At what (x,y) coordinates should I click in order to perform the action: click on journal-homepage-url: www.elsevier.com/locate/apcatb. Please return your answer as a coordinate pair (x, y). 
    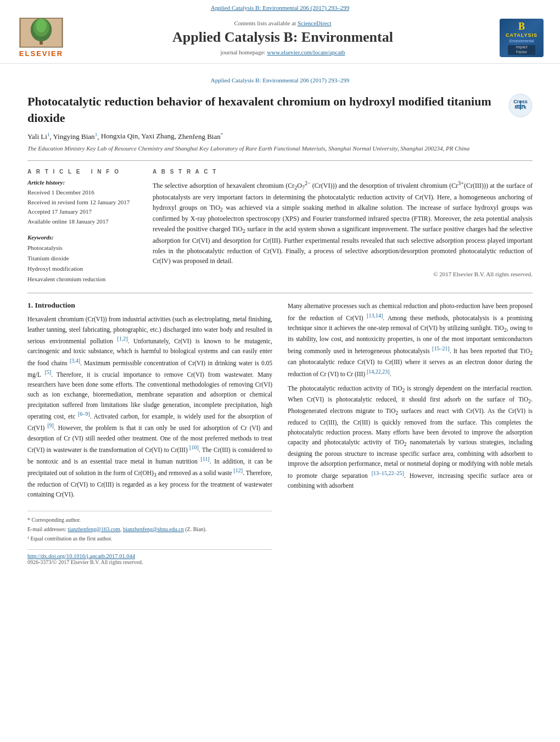
    Looking at the image, I should click on (306, 52).